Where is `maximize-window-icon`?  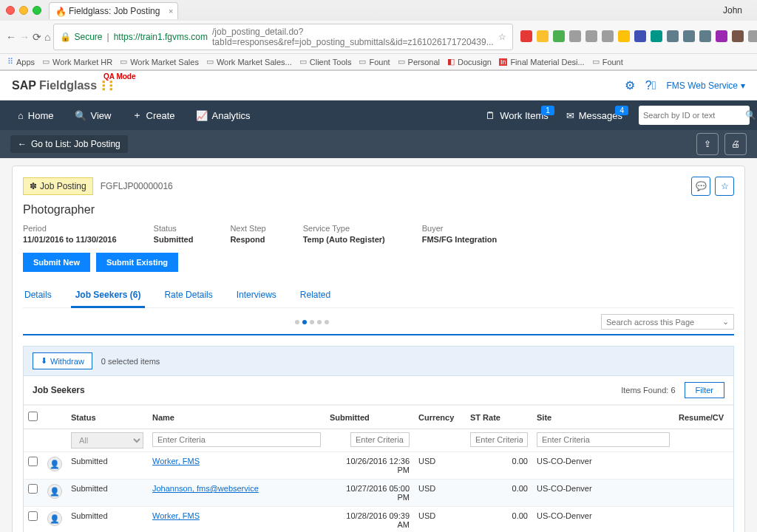 maximize-window-icon is located at coordinates (37, 10).